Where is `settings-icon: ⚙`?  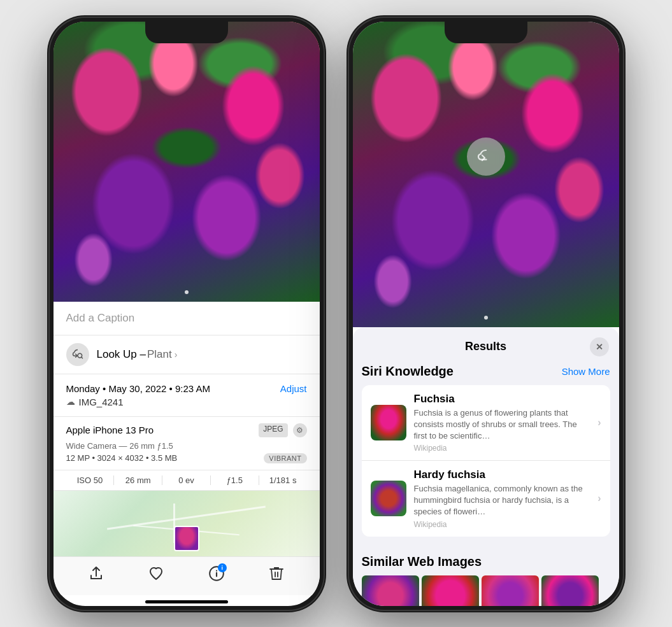 settings-icon: ⚙ is located at coordinates (300, 430).